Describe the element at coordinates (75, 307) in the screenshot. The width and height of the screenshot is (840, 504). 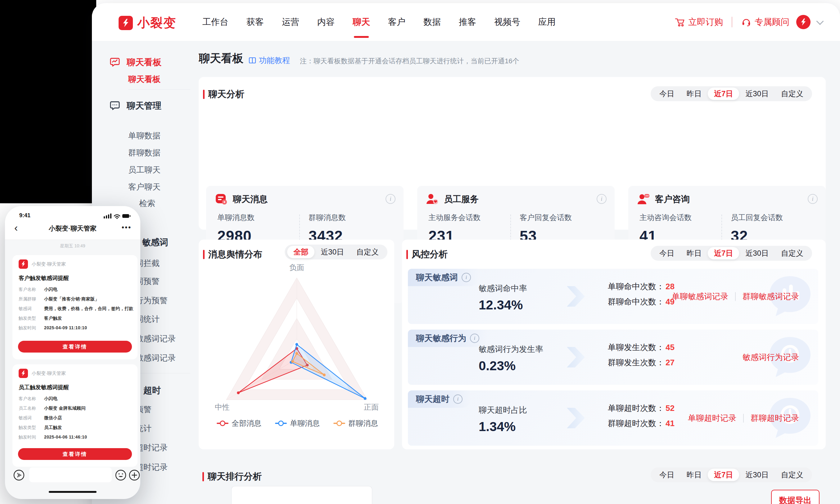
I see `phone-message-card-customer: 小裂变·聊天管家 客户触发敏感词提醒 客户名称小闪电 所属群聊小裂变「推客分销·…` at that location.